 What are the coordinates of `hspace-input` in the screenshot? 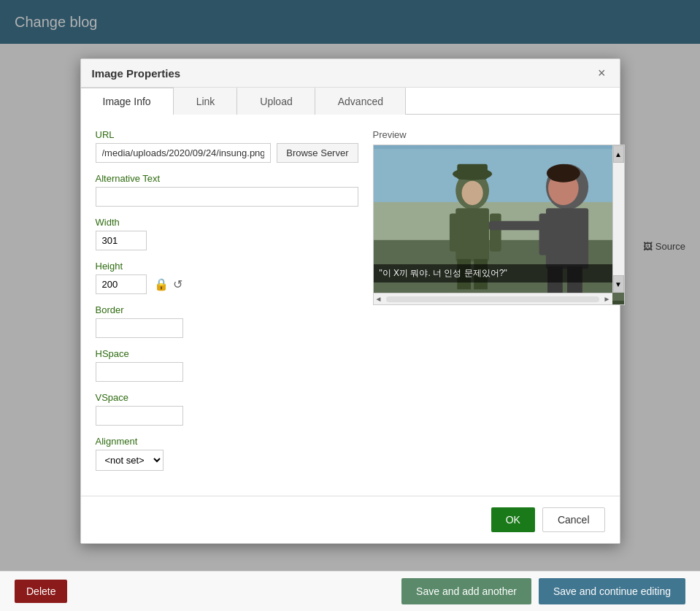 It's located at (139, 372).